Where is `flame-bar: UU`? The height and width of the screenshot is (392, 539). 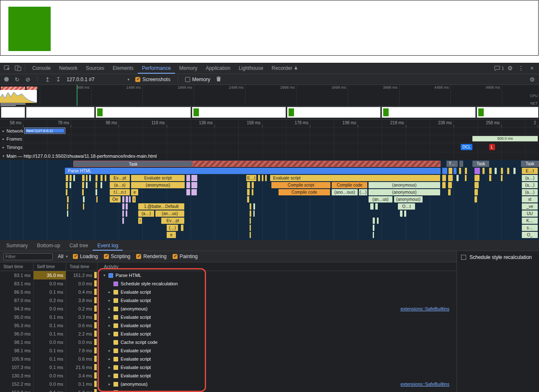 flame-bar: UU is located at coordinates (530, 213).